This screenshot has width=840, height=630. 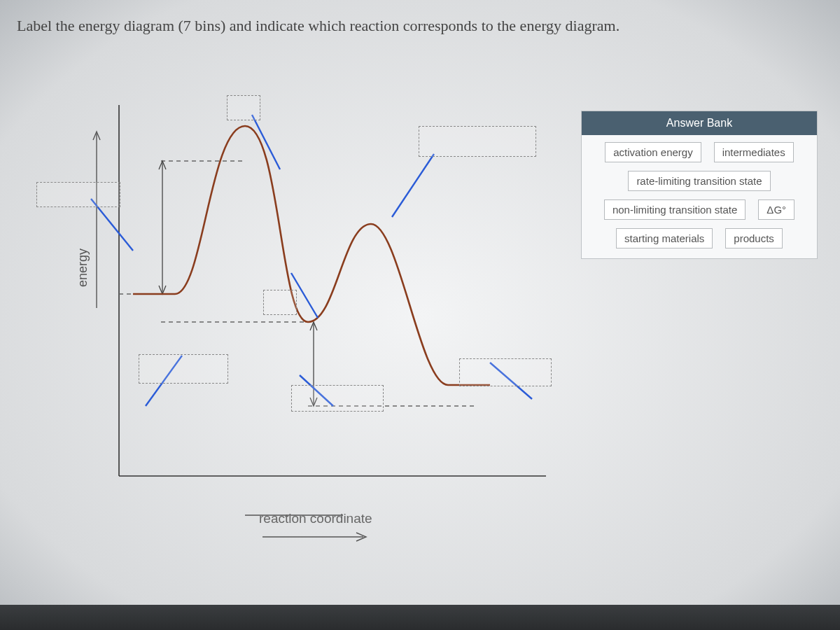 I want to click on chip-delta-g: ΔG°, so click(x=776, y=210).